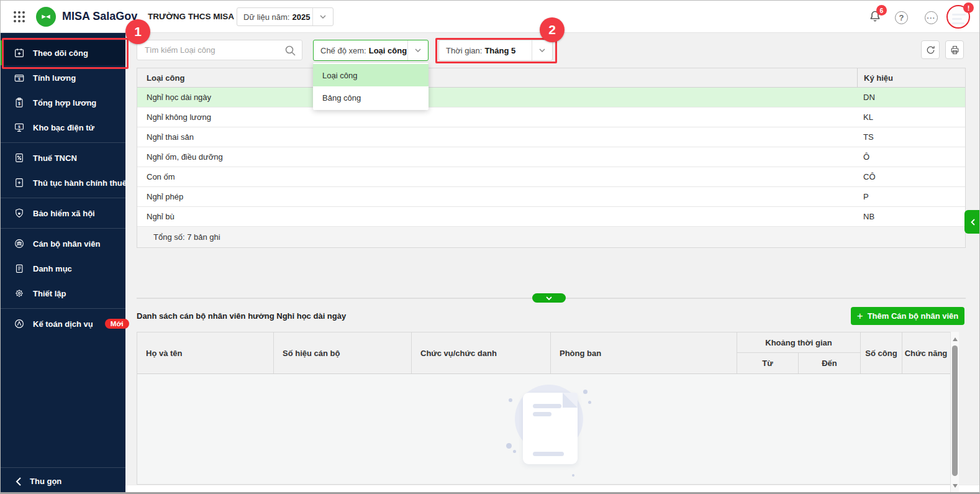  What do you see at coordinates (551, 217) in the screenshot?
I see `table-row: Nghỉ bù NB` at bounding box center [551, 217].